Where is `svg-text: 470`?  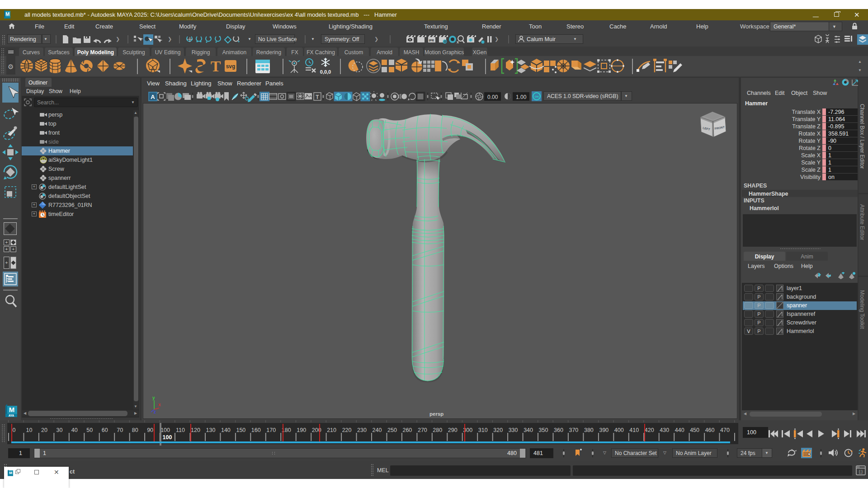 svg-text: 470 is located at coordinates (725, 430).